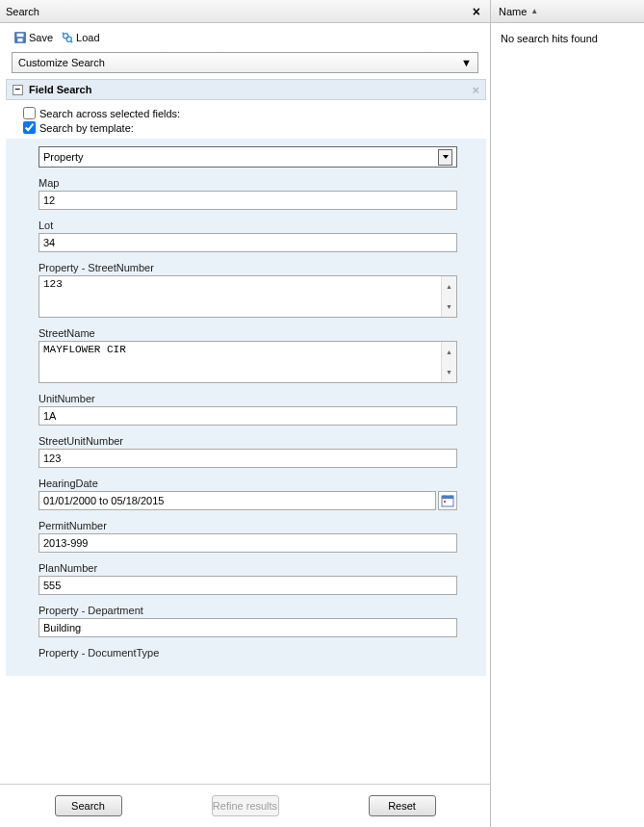 The image size is (644, 827). I want to click on date-row, so click(248, 501).